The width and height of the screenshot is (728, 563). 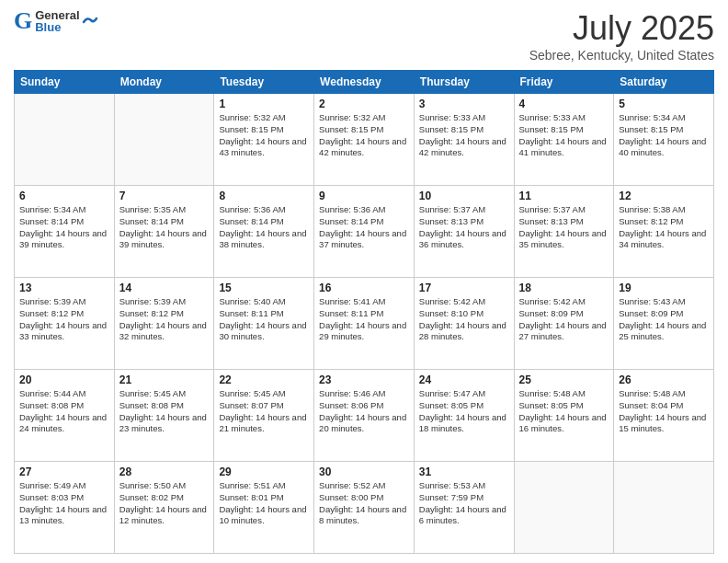 What do you see at coordinates (364, 416) in the screenshot?
I see `calendar-cell: 23Sunrise: 5:46 AM Sunset: 8:06 PM Dayli…` at bounding box center [364, 416].